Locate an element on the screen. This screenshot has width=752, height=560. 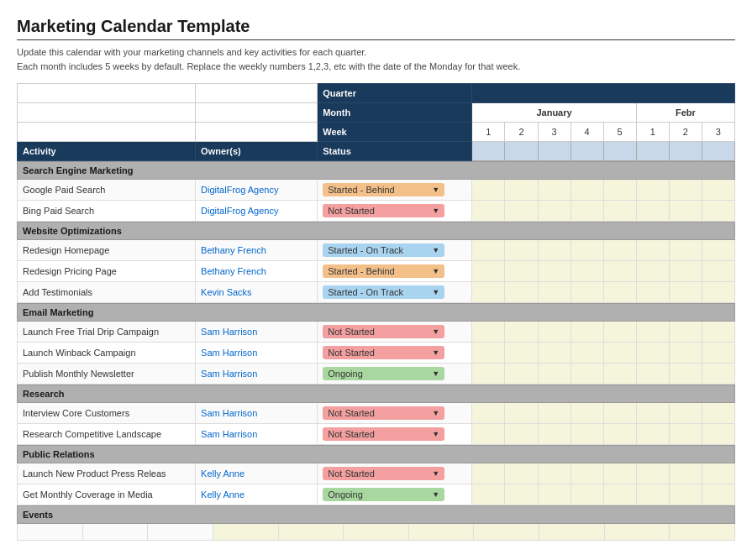
week-num-2: 2 is located at coordinates (521, 133).